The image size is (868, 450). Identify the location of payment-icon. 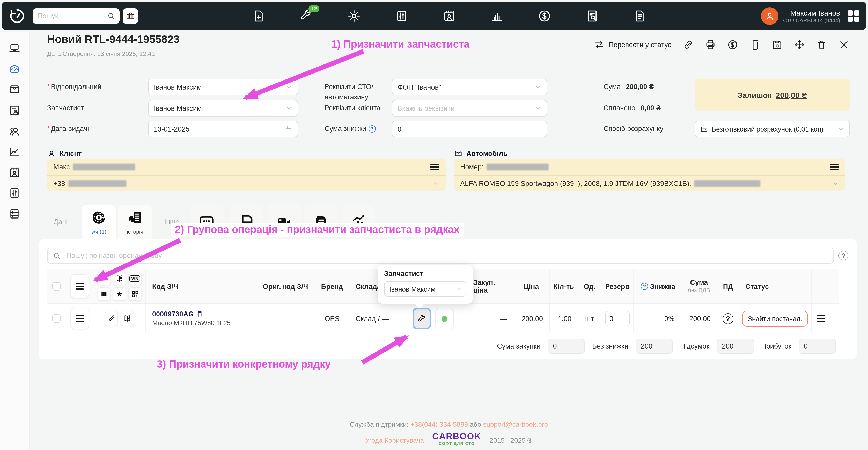
(733, 45).